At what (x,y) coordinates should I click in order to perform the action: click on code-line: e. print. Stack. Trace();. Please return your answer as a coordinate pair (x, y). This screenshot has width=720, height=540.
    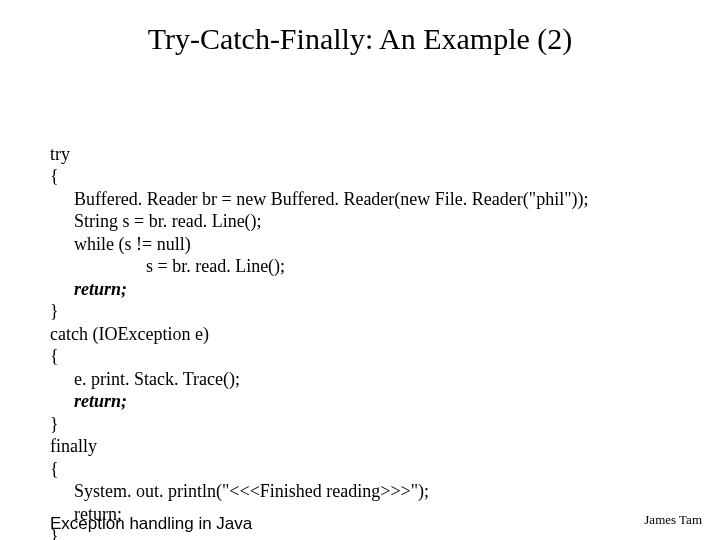
    Looking at the image, I should click on (157, 379).